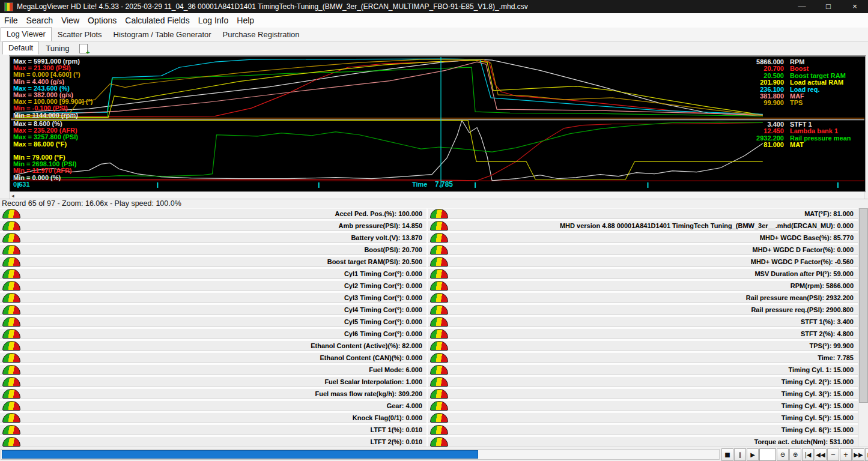  Describe the element at coordinates (13, 196) in the screenshot. I see `scroll-left-icon: ◂` at that location.